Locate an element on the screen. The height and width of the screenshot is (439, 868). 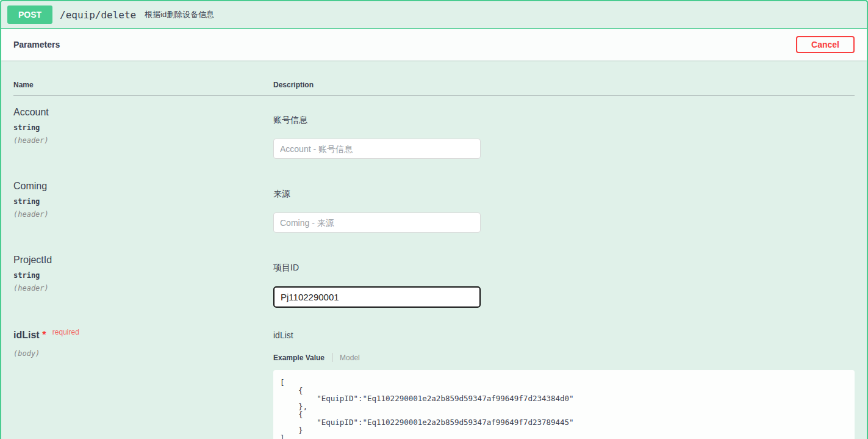
required-label: required is located at coordinates (66, 332).